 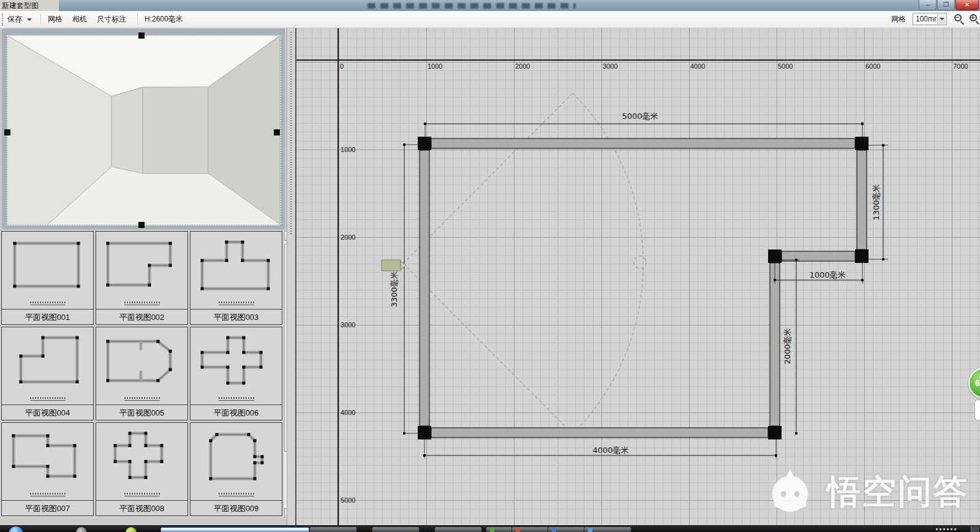 I want to click on plan-thumbnail: 平面视图005, so click(x=142, y=374).